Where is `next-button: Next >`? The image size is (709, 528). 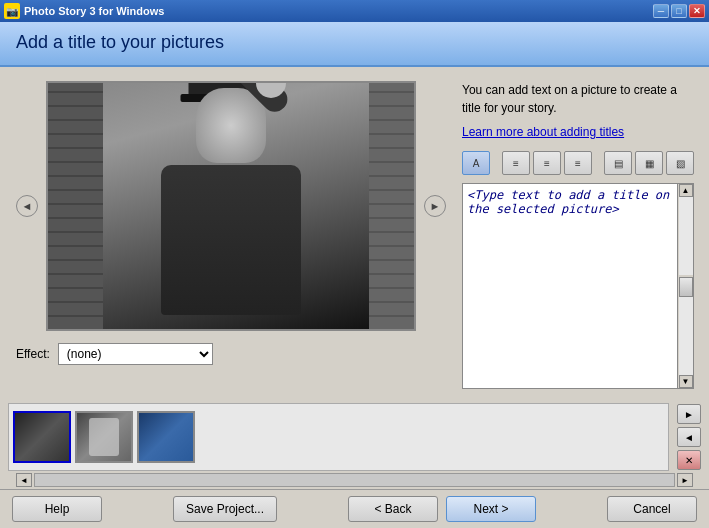
next-button: Next > is located at coordinates (491, 509).